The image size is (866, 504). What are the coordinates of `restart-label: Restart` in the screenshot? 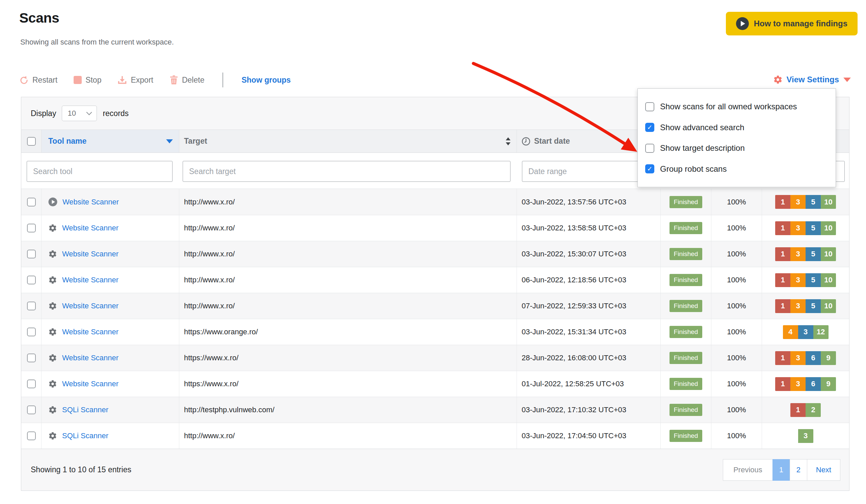 It's located at (45, 80).